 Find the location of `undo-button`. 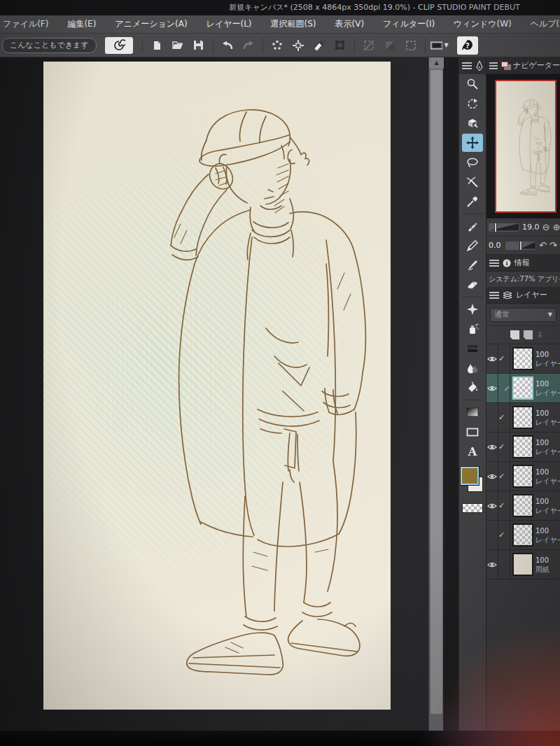

undo-button is located at coordinates (227, 45).